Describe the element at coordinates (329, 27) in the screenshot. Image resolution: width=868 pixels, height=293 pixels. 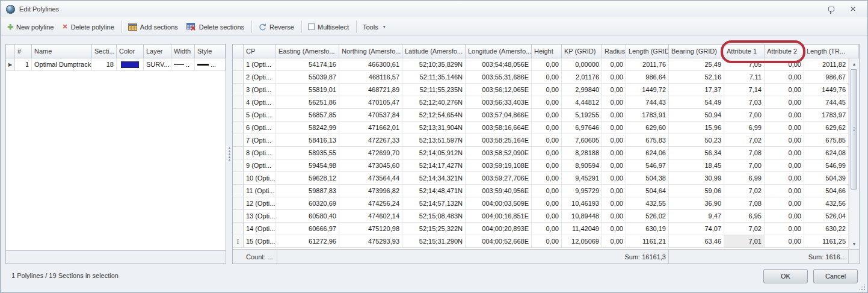
I see `multiselect-button: Multiselect` at that location.